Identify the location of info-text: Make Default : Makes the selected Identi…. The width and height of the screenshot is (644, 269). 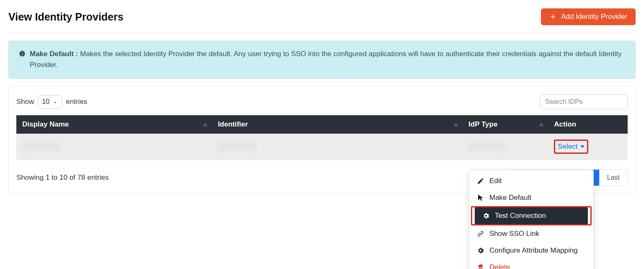
(328, 59).